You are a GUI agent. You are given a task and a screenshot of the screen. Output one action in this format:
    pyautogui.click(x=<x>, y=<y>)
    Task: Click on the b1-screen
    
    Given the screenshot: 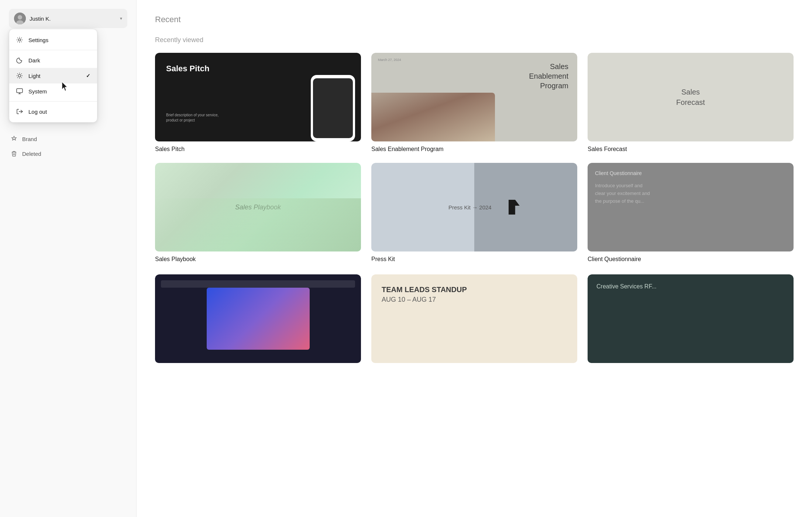 What is the action you would take?
    pyautogui.click(x=258, y=319)
    